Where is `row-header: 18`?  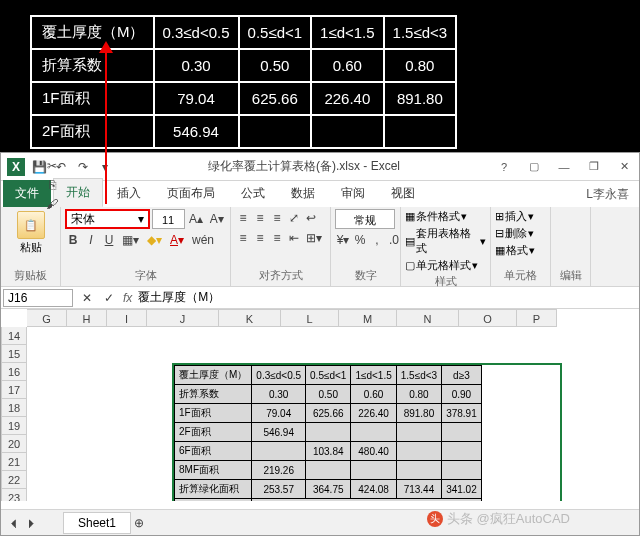
row-header: 18 is located at coordinates (14, 408).